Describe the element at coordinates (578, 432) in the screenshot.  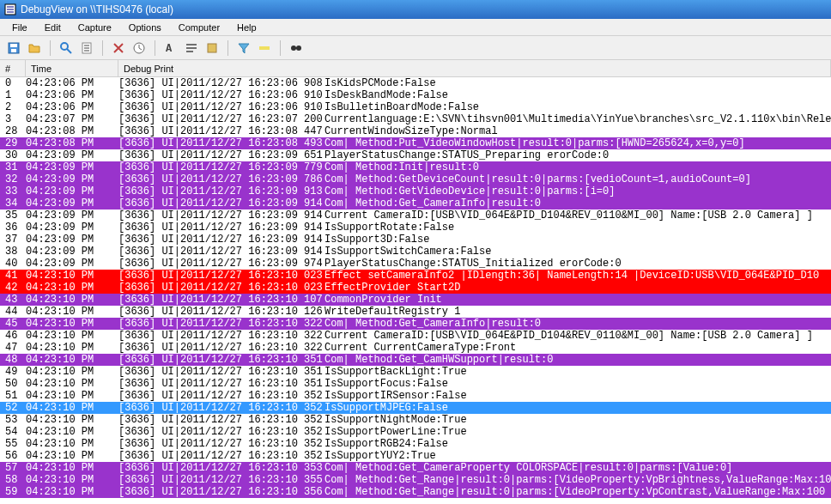
I see `row-print: IsSupportPowerLine:True` at that location.